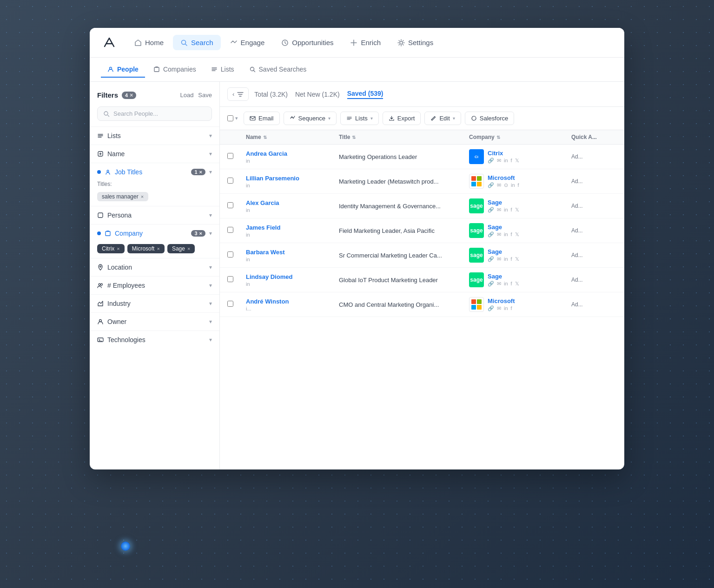 The image size is (714, 588). Describe the element at coordinates (154, 304) in the screenshot. I see `filter-section-industry-header: Industry ▾` at that location.